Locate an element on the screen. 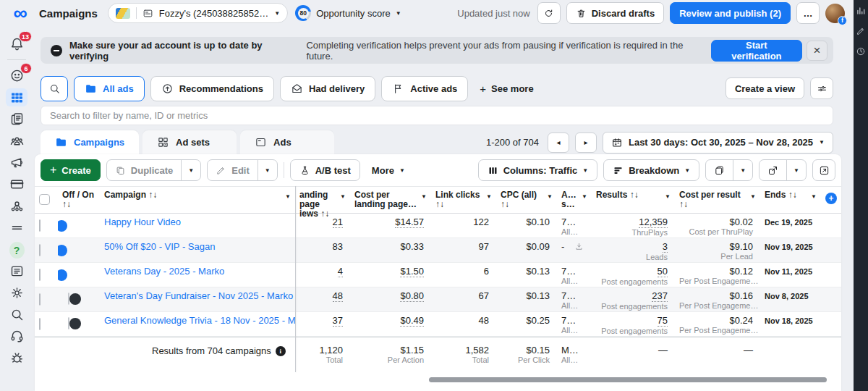 The height and width of the screenshot is (391, 868). opportunity-score-dropdown: 80 Opportunity score ▼ is located at coordinates (349, 13).